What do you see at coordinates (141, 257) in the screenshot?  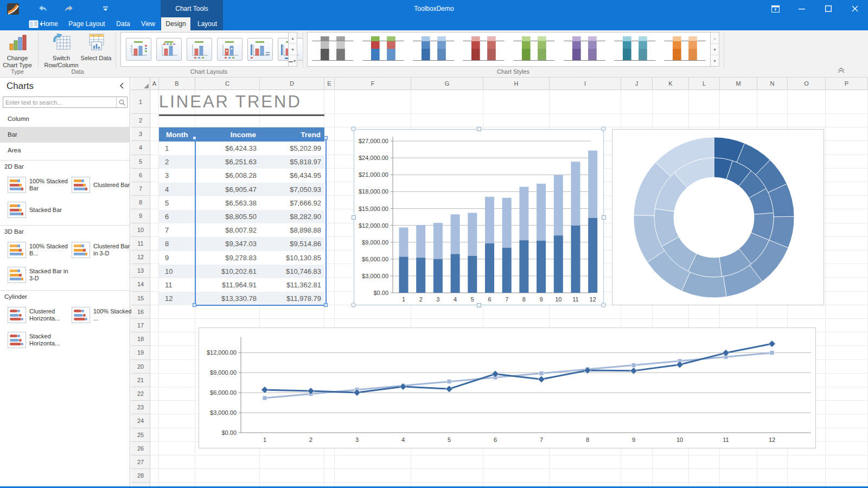 I see `row-header-12: 12` at bounding box center [141, 257].